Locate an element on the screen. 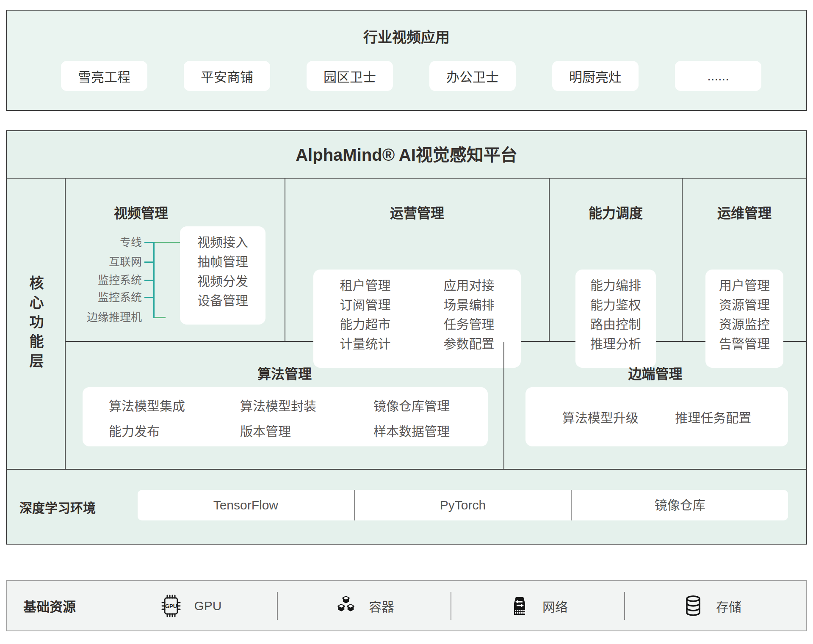 The height and width of the screenshot is (644, 813). card-item: 路由控制 is located at coordinates (616, 325).